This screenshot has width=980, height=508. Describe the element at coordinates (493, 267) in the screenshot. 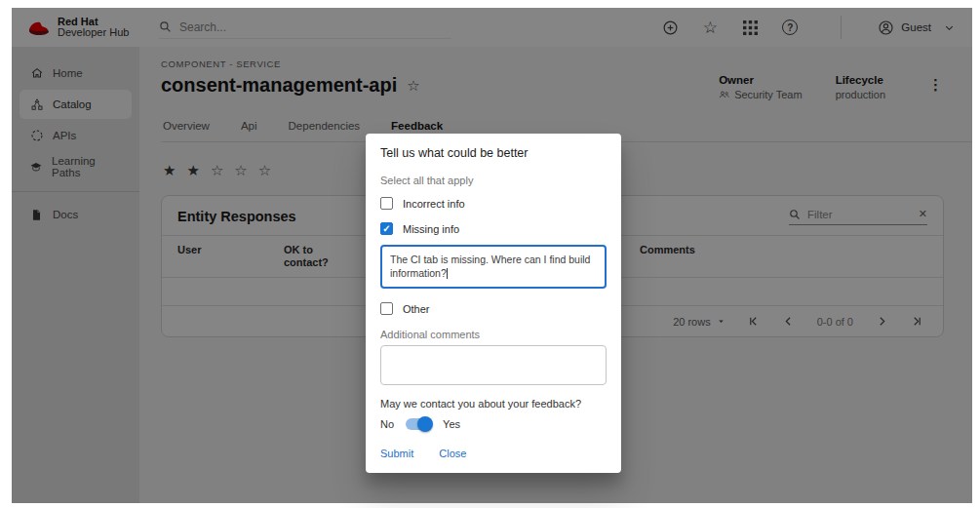

I see `missing-info-textarea: The CI tab is missing. Where can I find …` at that location.